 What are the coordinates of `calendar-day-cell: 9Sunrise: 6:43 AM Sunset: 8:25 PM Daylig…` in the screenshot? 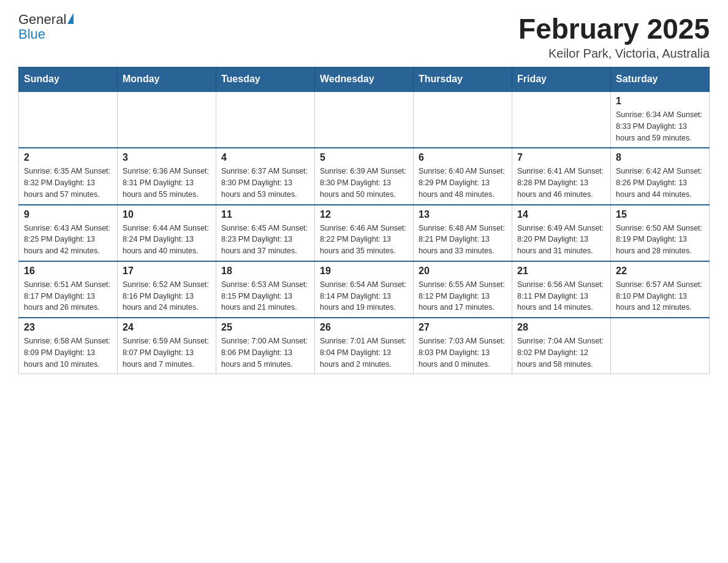 It's located at (69, 233).